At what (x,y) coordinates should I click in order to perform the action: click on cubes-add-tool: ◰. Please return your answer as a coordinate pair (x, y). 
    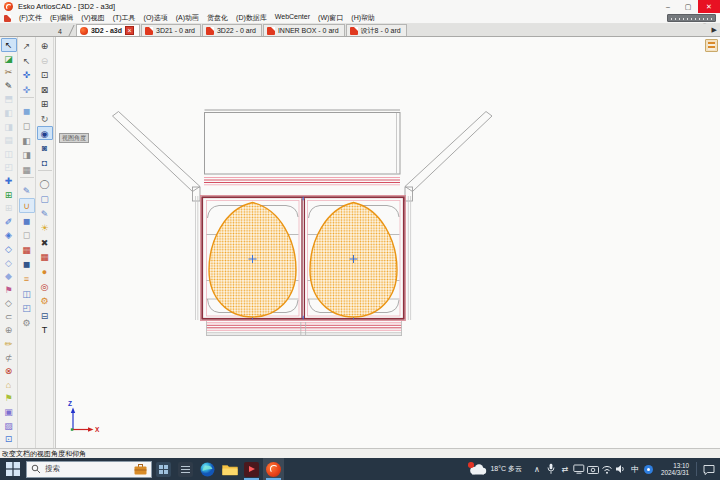
    Looking at the image, I should click on (27, 308).